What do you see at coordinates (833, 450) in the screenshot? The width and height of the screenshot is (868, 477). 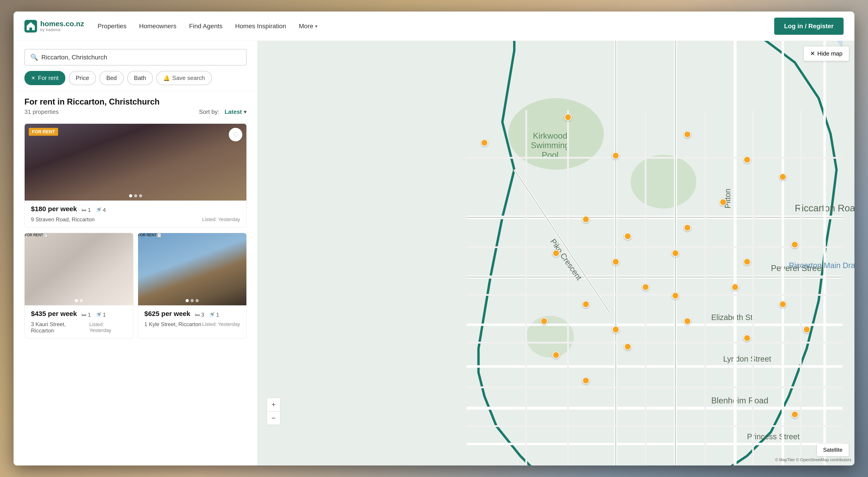 I see `satellite-button: Satellite` at bounding box center [833, 450].